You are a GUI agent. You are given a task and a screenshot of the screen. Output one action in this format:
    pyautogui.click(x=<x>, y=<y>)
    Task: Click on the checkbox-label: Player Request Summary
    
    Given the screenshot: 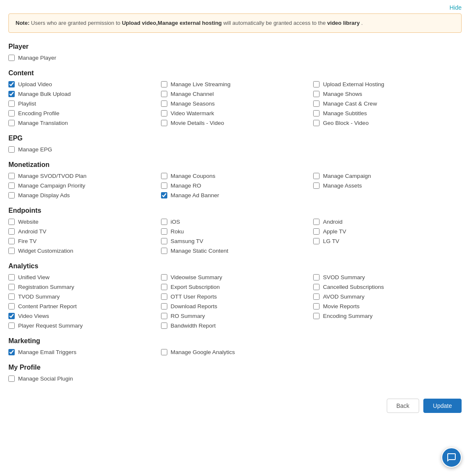 What is the action you would take?
    pyautogui.click(x=50, y=325)
    